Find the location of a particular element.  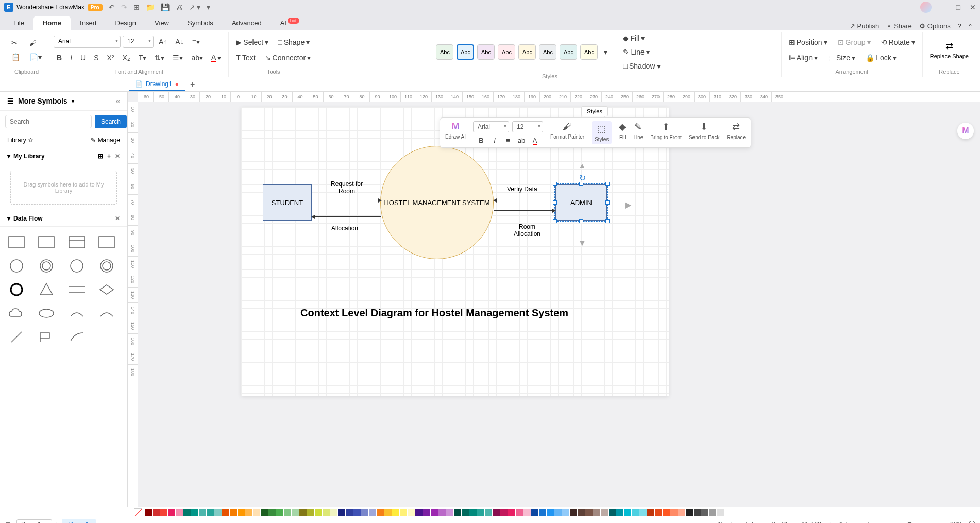

arrow-request is located at coordinates (346, 200).